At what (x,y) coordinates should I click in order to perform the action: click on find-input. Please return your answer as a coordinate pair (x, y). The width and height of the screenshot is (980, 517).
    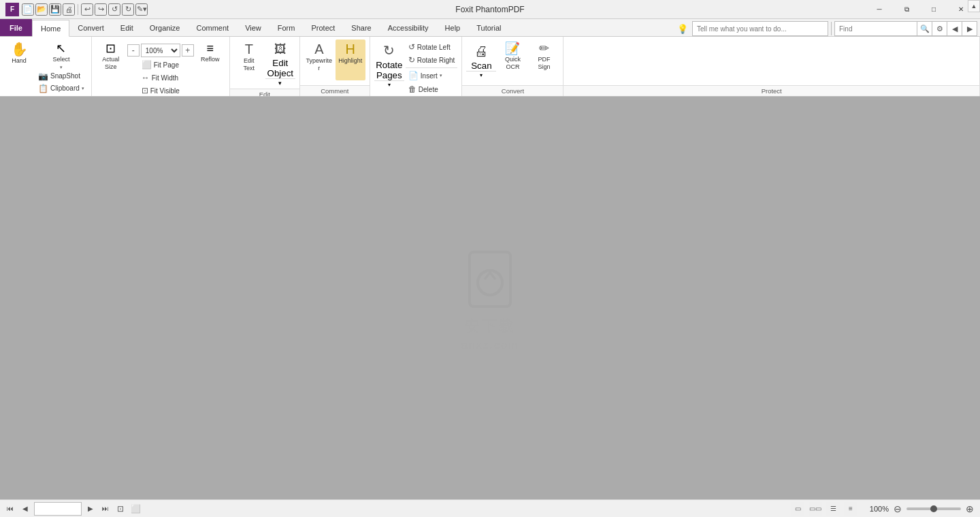
    Looking at the image, I should click on (876, 29).